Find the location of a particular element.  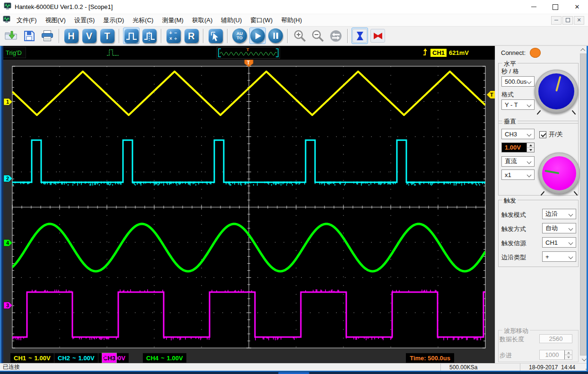

menu-item-5: 测量(M) is located at coordinates (173, 20).